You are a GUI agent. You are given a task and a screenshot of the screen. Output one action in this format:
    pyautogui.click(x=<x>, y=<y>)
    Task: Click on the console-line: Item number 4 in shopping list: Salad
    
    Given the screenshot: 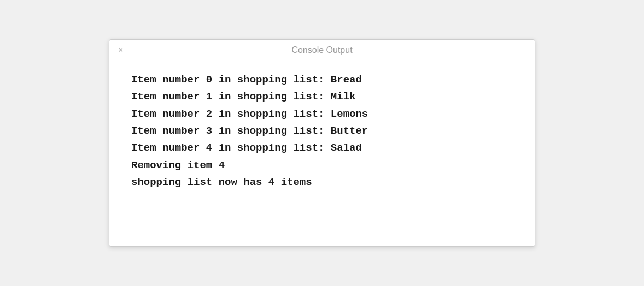 What is the action you would take?
    pyautogui.click(x=322, y=148)
    